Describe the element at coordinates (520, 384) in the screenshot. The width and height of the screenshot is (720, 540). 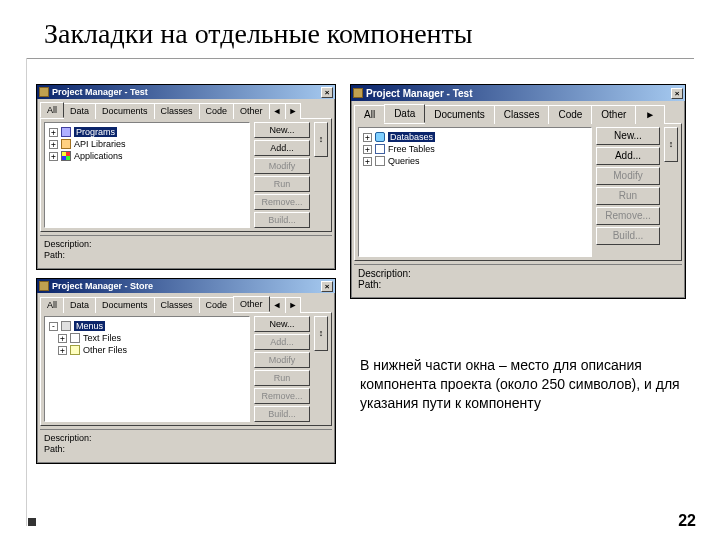
I see `slide-caption: В нижней части окна – место для описания…` at that location.